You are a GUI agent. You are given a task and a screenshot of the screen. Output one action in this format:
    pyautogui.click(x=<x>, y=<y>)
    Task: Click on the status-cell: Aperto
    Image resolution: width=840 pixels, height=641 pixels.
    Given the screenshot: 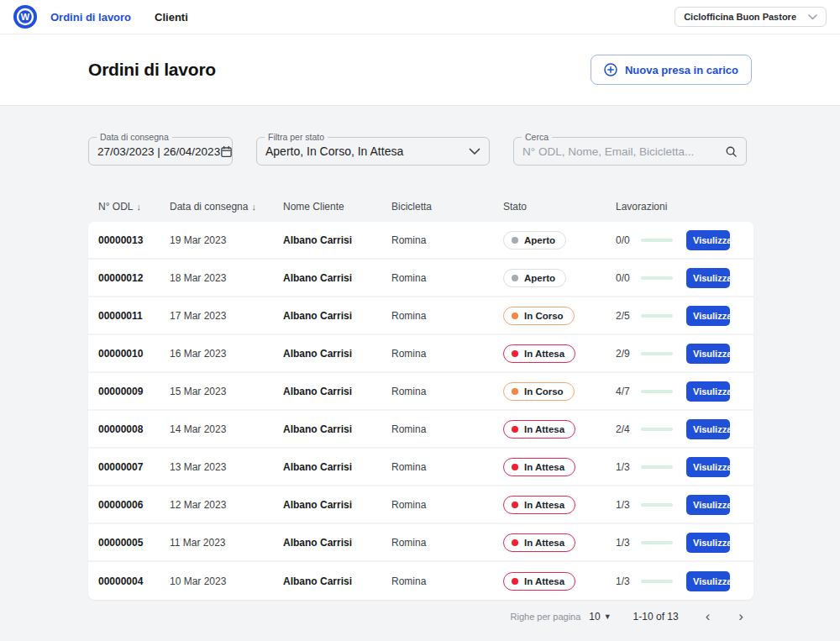 What is the action you would take?
    pyautogui.click(x=559, y=278)
    